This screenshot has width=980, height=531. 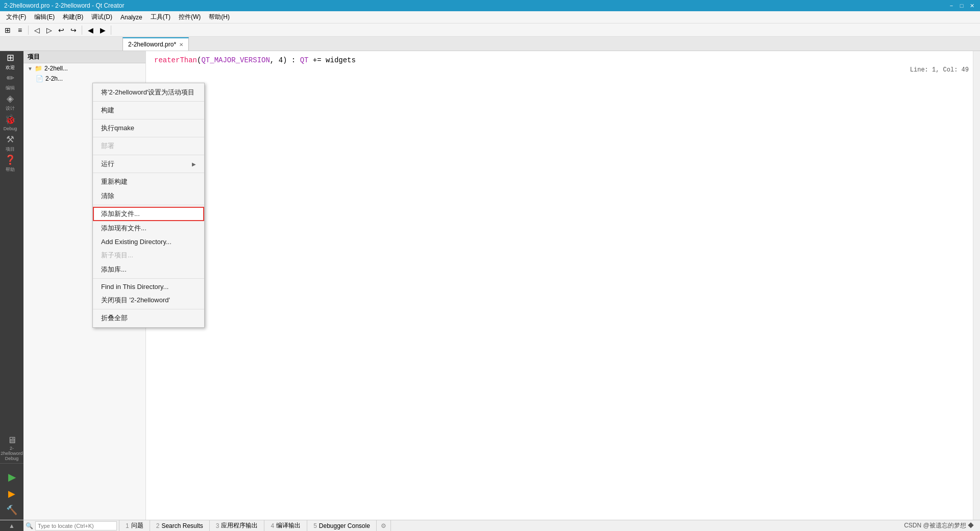 What do you see at coordinates (149, 255) in the screenshot?
I see `ctx-new-subproject: 新子项目...` at bounding box center [149, 255].